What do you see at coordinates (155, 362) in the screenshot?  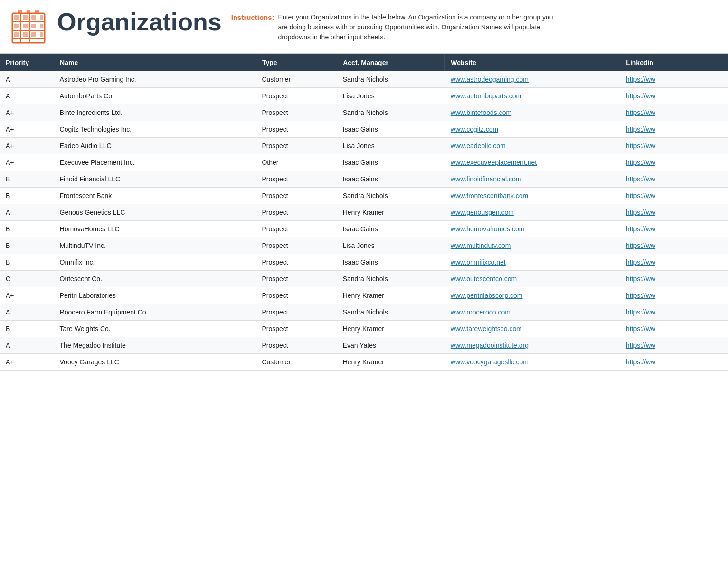 I see `cell-name: Voocy Garages LLC` at bounding box center [155, 362].